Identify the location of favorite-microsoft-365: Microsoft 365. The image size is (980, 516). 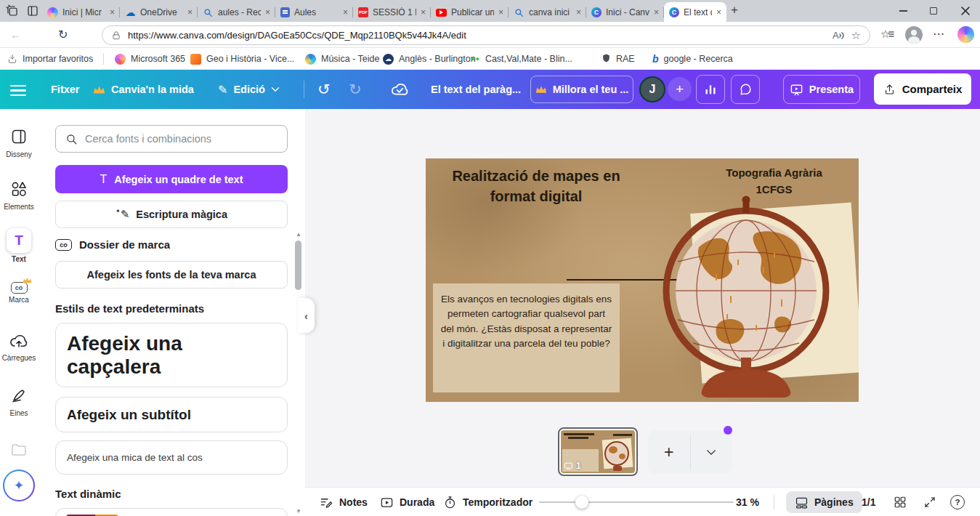
(150, 59).